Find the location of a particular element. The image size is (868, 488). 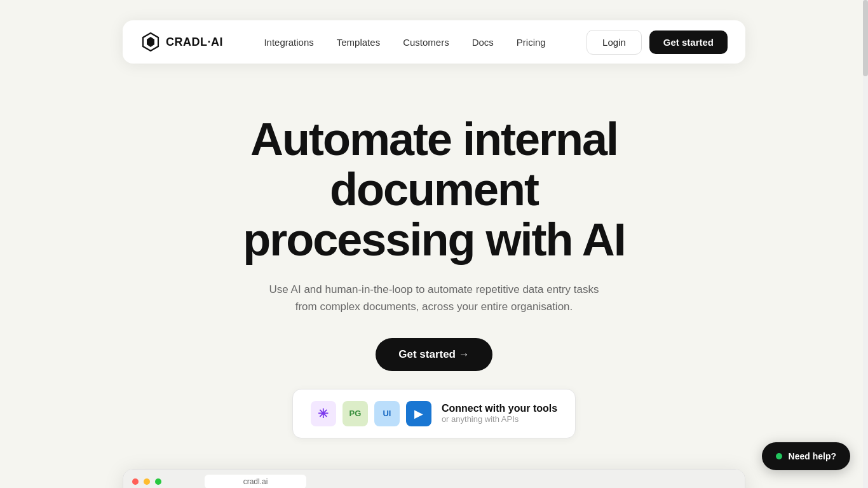

scrollbar-track is located at coordinates (865, 244).